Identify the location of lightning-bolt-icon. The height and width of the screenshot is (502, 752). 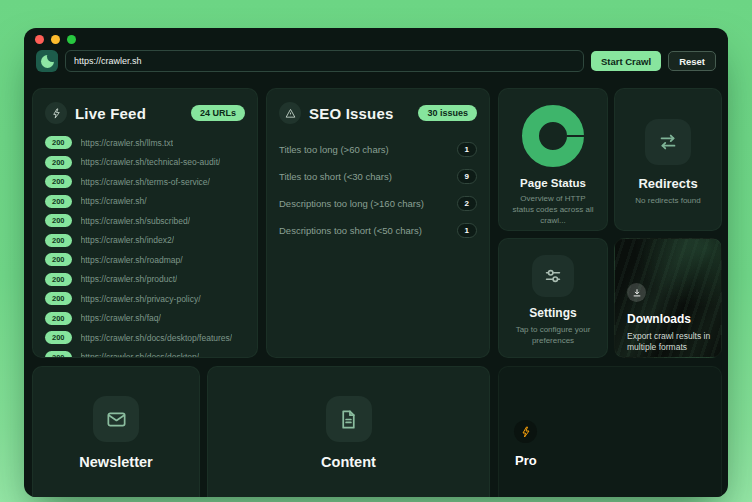
(526, 432).